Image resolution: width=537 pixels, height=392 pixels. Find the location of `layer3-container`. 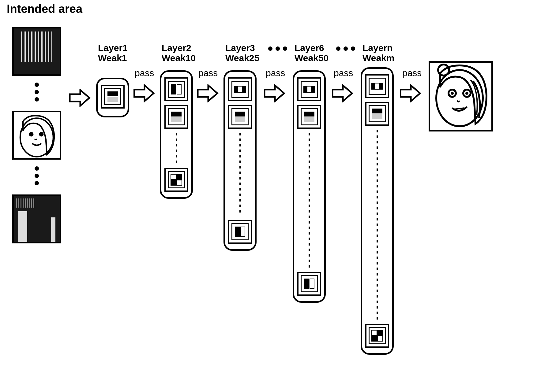

layer3-container is located at coordinates (240, 161).